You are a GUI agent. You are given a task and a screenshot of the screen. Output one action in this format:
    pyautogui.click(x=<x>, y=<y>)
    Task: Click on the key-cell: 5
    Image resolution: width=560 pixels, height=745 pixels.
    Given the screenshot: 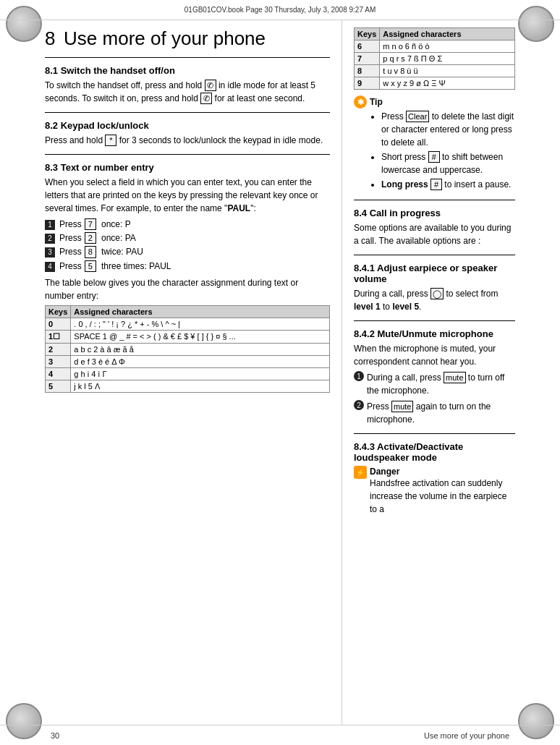 What is the action you would take?
    pyautogui.click(x=58, y=386)
    